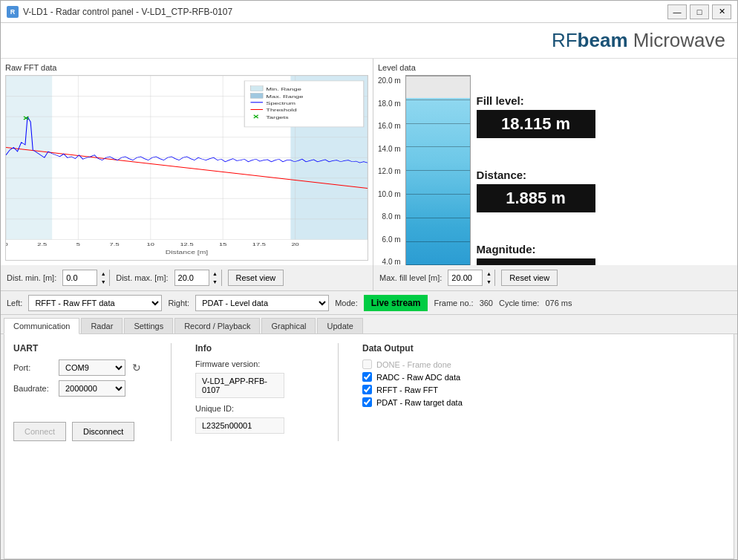 The image size is (738, 560). I want to click on close-button: ✕, so click(722, 12).